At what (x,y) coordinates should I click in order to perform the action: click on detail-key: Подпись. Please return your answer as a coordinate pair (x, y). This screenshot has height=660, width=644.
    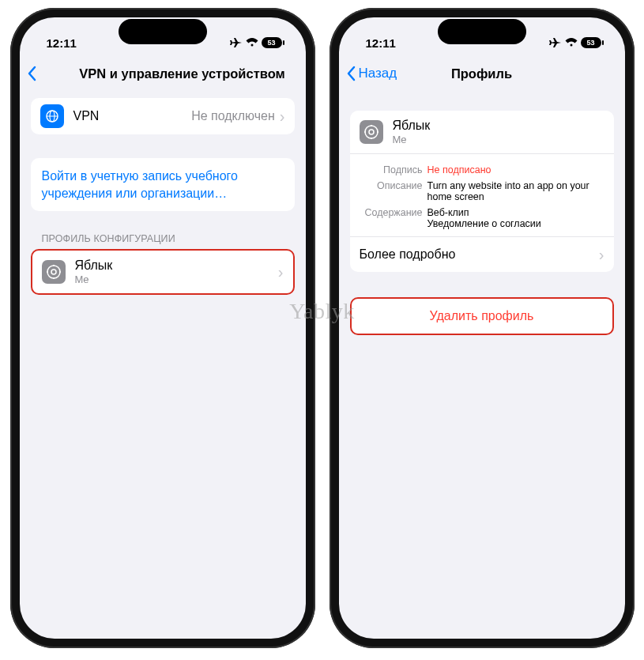
    Looking at the image, I should click on (391, 170).